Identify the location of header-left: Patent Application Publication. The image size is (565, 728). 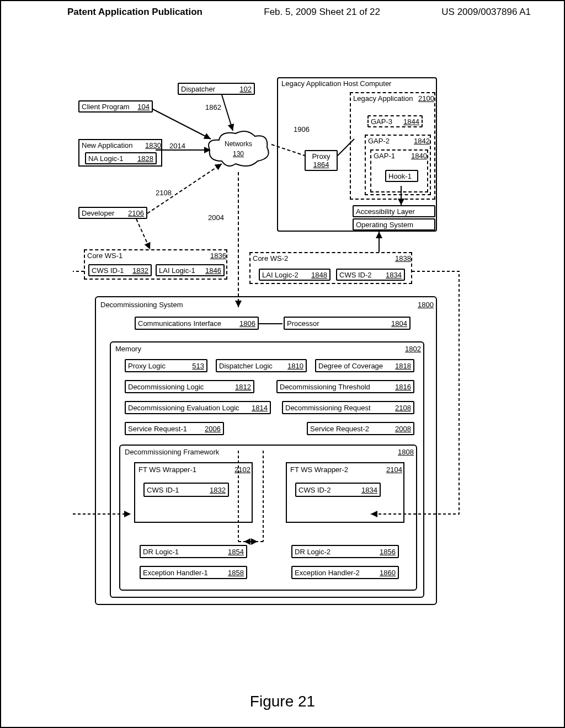
(135, 12).